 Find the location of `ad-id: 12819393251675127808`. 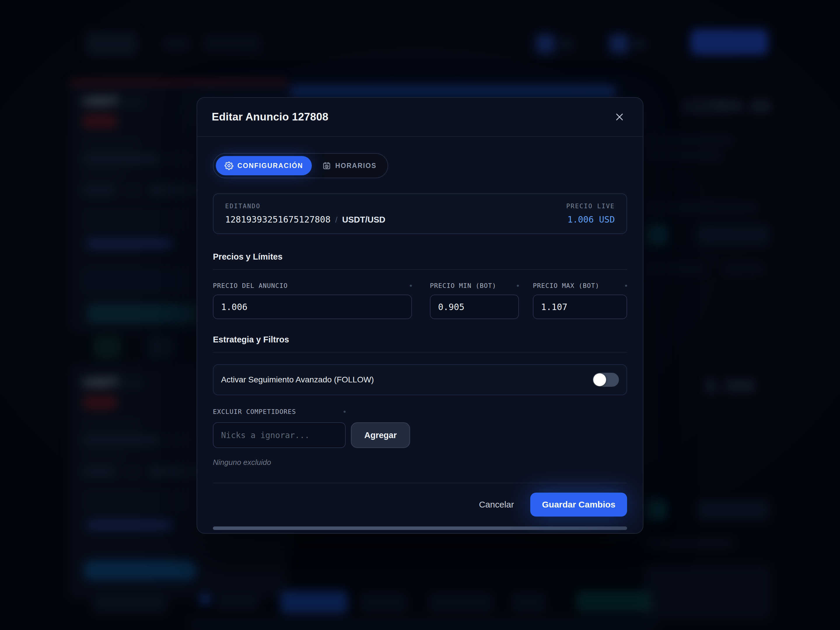

ad-id: 12819393251675127808 is located at coordinates (278, 219).